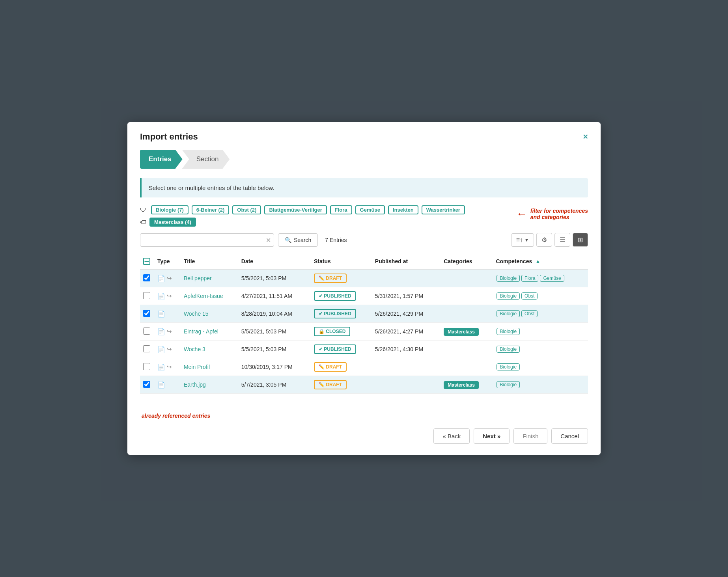 The height and width of the screenshot is (577, 728). Describe the element at coordinates (530, 436) in the screenshot. I see `finish-button: Finish` at that location.